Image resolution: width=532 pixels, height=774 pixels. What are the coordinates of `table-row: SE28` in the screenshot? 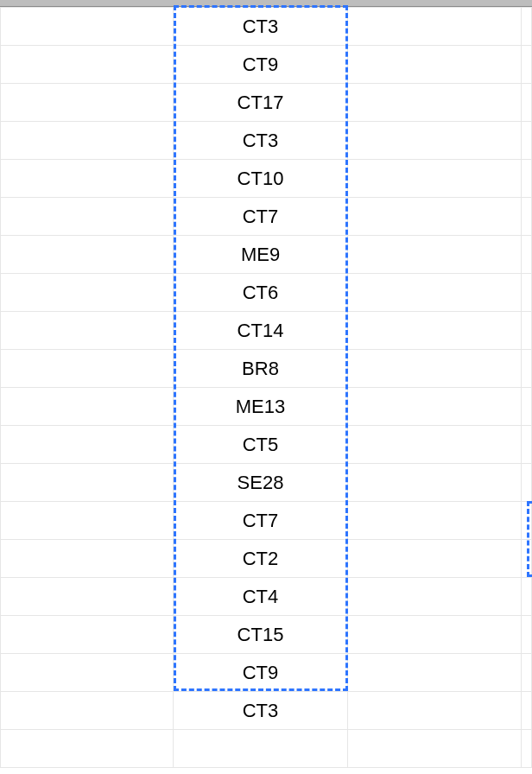 It's located at (266, 483).